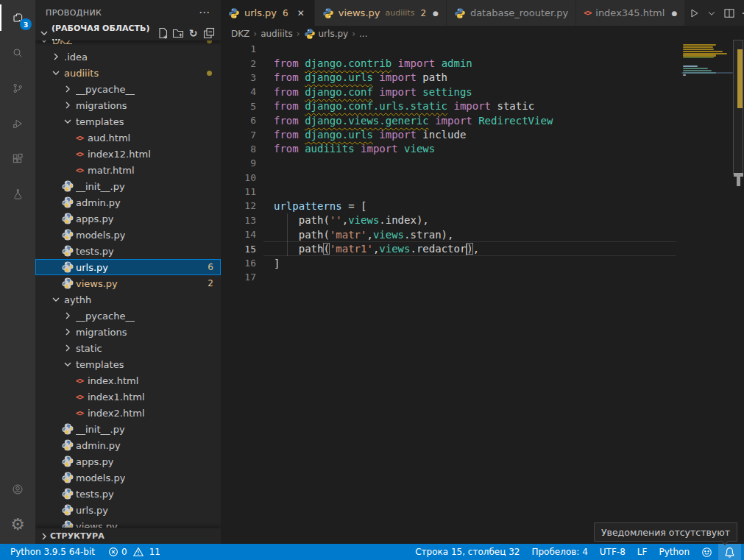 The height and width of the screenshot is (560, 744). What do you see at coordinates (483, 277) in the screenshot?
I see `code-line-17: 17` at bounding box center [483, 277].